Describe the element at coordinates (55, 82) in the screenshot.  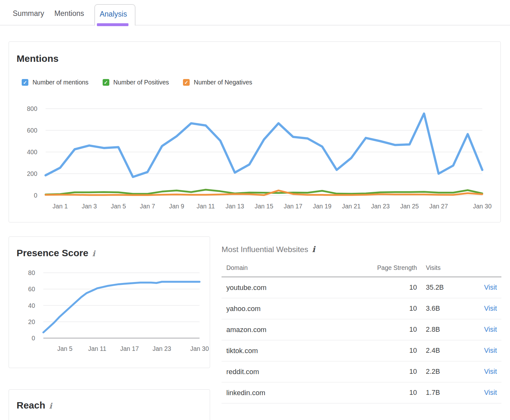
I see `legend-item-mentions: ✓ Number of mentions` at that location.